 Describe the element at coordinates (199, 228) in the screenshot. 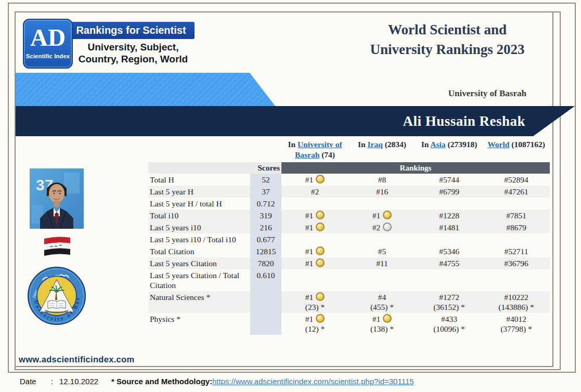

I see `row-label: Last 5 years i10` at that location.